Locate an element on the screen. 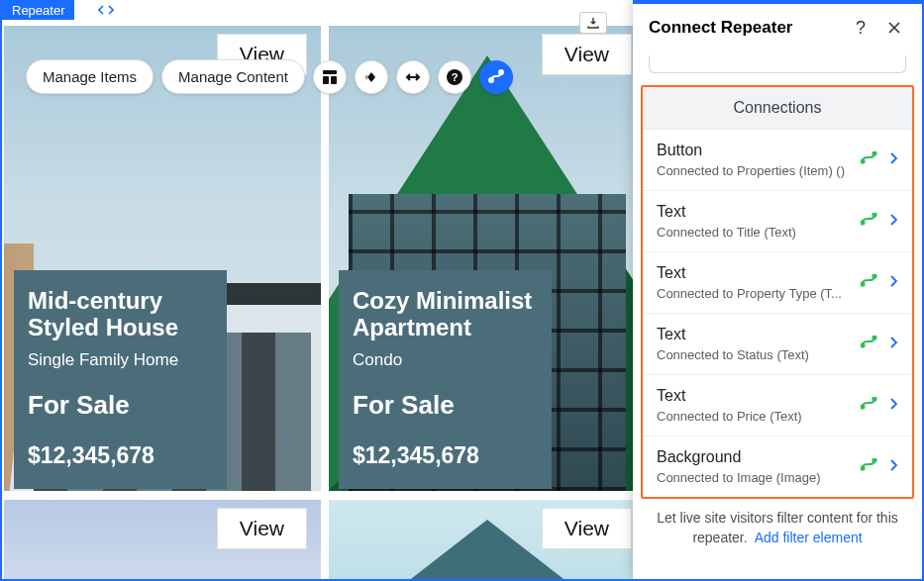 The image size is (924, 581). connection-row-background: Background Connected to Image (Image) is located at coordinates (777, 467).